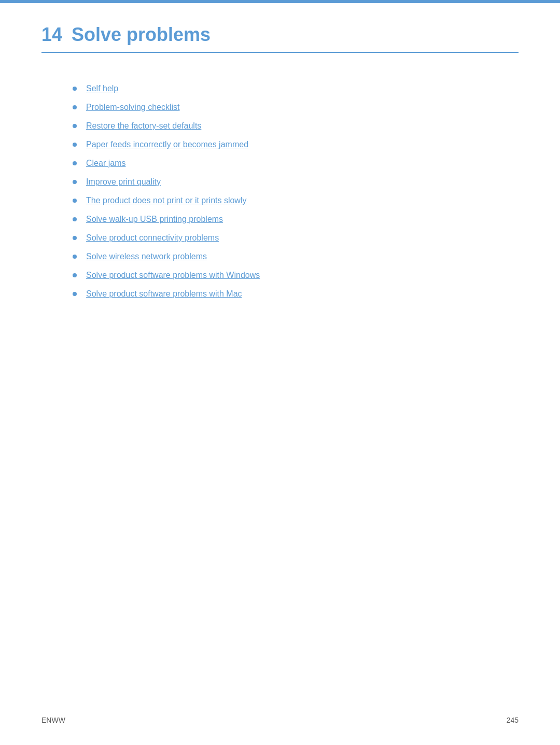 The width and height of the screenshot is (560, 745). Describe the element at coordinates (141, 35) in the screenshot. I see `chapter-title: Solve problems` at that location.